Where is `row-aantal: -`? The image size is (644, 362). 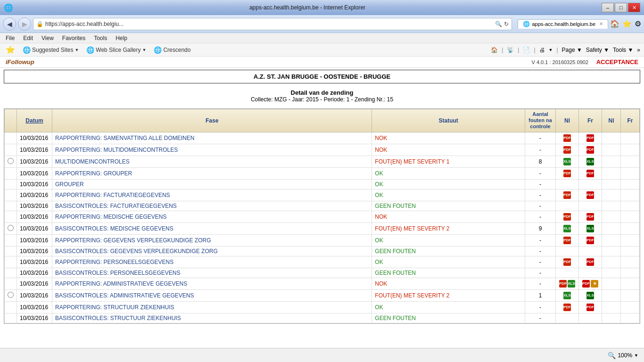 row-aantal: - is located at coordinates (540, 318).